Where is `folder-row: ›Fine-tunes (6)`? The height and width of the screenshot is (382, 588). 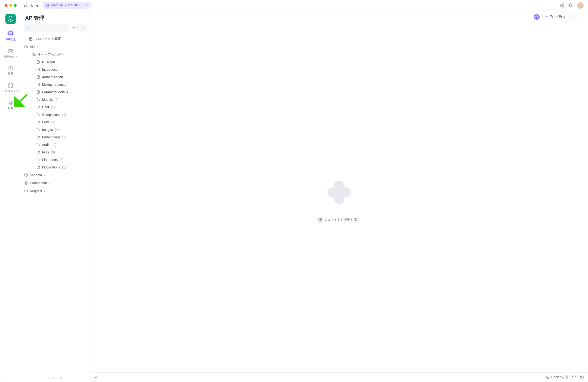
folder-row: ›Fine-tunes (6) is located at coordinates (56, 160).